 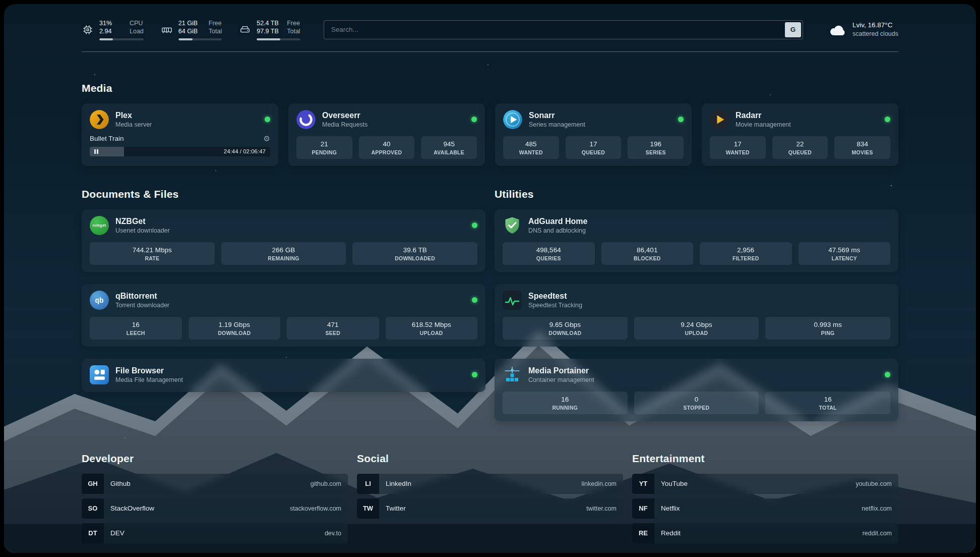 What do you see at coordinates (643, 484) in the screenshot?
I see `youtube-icon: YT` at bounding box center [643, 484].